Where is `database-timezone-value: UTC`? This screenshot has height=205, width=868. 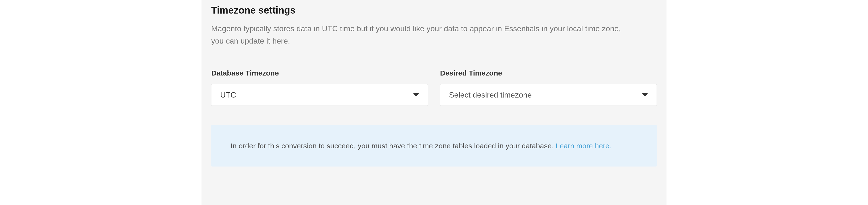
database-timezone-value: UTC is located at coordinates (317, 95).